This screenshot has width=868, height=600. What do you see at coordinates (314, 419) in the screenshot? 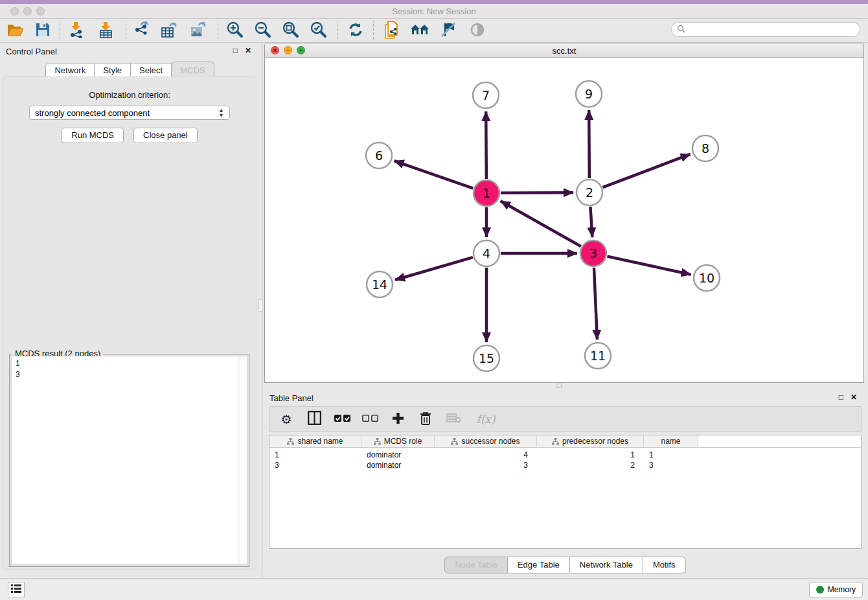
I see `column-visibility-button` at bounding box center [314, 419].